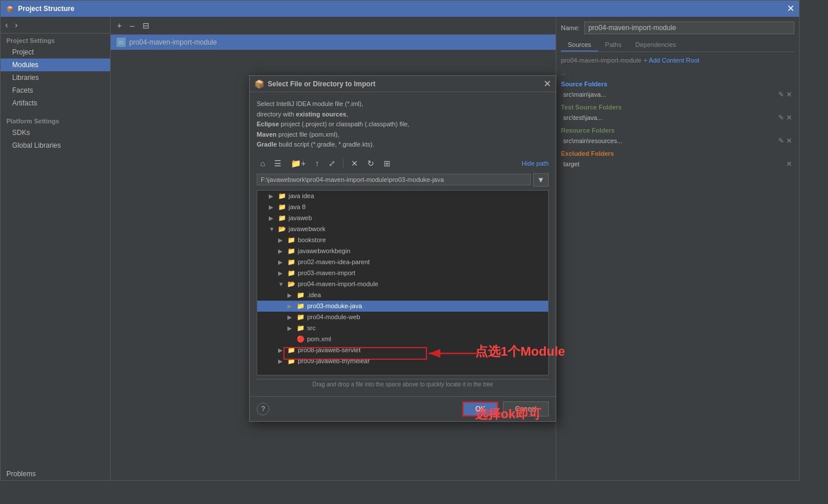  I want to click on tab-sources: Sources, so click(579, 45).